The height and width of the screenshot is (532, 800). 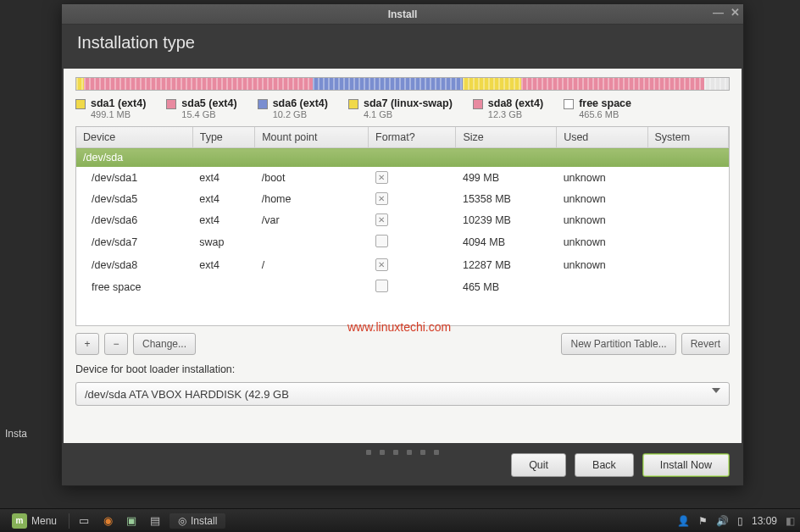 What do you see at coordinates (293, 108) in the screenshot?
I see `legend-item: sda6 (ext4)10.2 GB` at bounding box center [293, 108].